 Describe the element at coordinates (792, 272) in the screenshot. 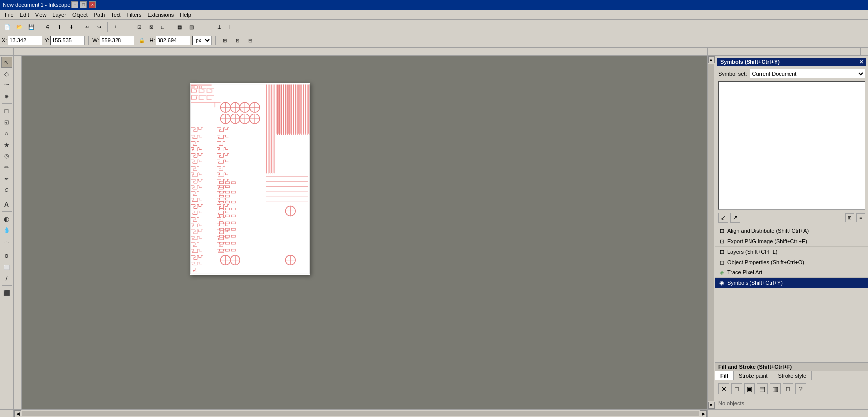

I see `panel-trace: ◈ Trace Pixel Art` at that location.